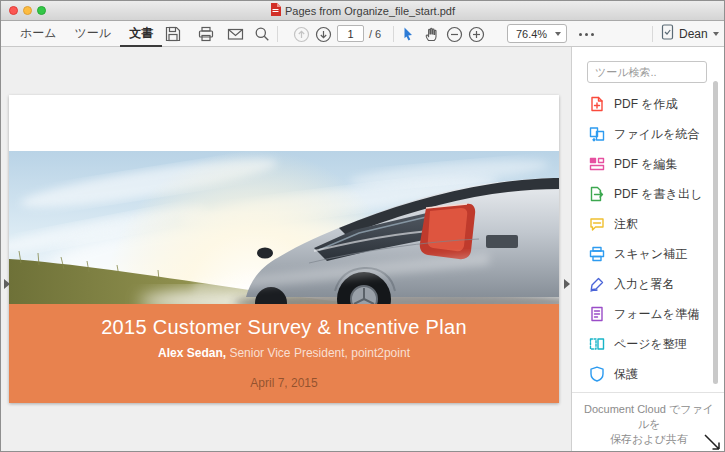  What do you see at coordinates (656, 314) in the screenshot?
I see `tool-item-label: フォームを準備` at bounding box center [656, 314].